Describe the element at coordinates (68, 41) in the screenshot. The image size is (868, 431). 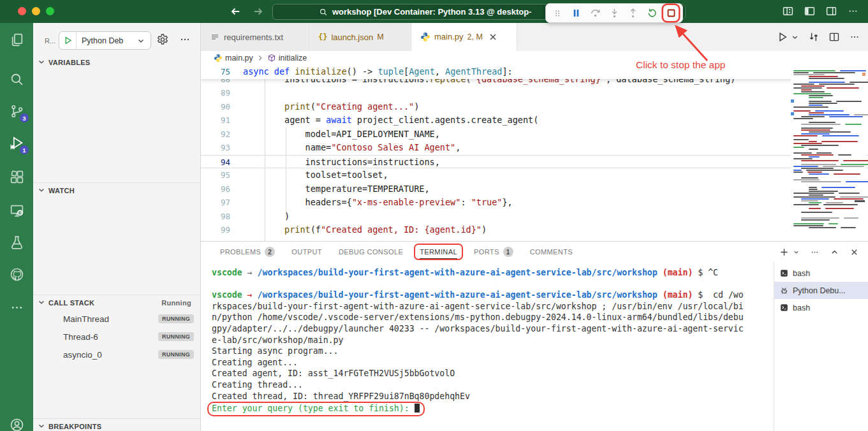
I see `start-debugging-icon` at that location.